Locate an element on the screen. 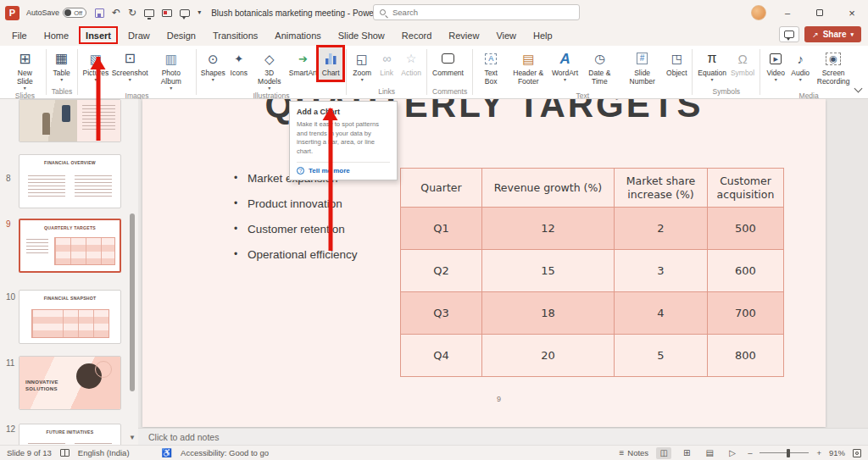 Image resolution: width=868 pixels, height=460 pixels. table-cell: 500 is located at coordinates (746, 229).